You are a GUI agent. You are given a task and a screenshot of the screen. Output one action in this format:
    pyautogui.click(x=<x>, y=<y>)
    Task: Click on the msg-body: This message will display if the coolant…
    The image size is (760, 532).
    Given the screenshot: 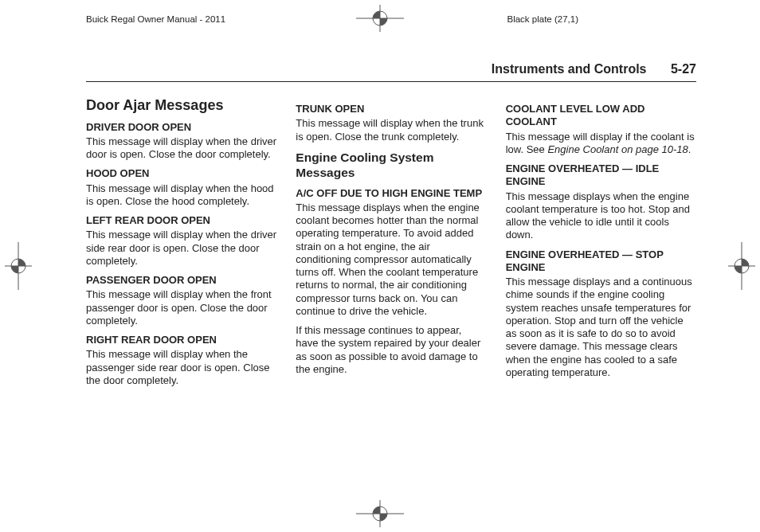 What is the action you would take?
    pyautogui.click(x=601, y=143)
    